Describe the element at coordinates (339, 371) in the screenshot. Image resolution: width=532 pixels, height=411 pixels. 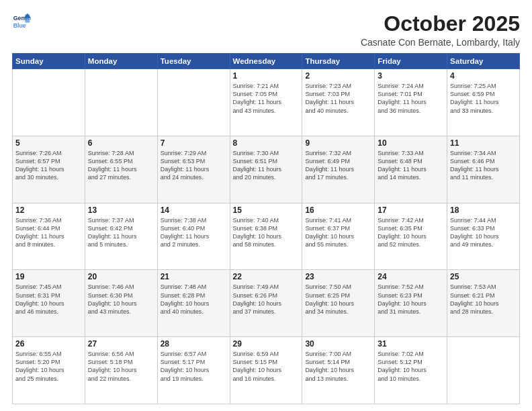
I see `calendar-cell: 30Sunrise: 7:00 AM Sunset: 5:14 PM Dayli…` at that location.